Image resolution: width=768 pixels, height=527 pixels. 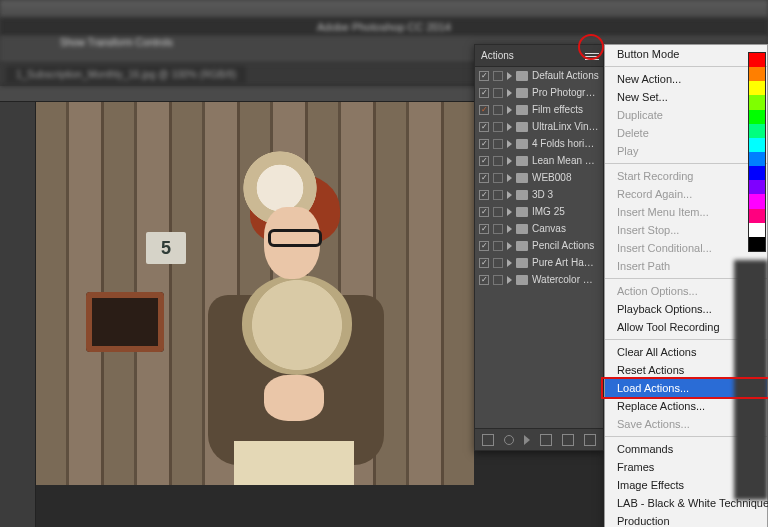 I want to click on menu-item-new-action: New Action..., so click(x=686, y=79).